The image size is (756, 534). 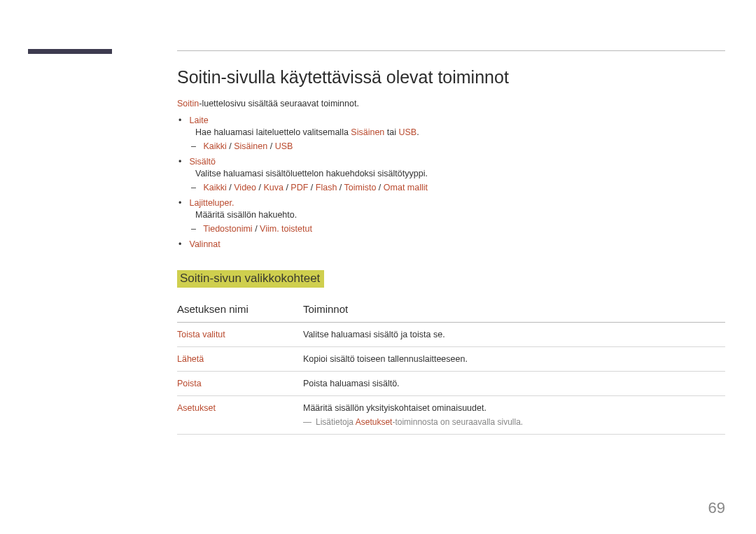 What do you see at coordinates (463, 146) in the screenshot?
I see `sublist: Kaikki / Sisäinen / USB` at bounding box center [463, 146].